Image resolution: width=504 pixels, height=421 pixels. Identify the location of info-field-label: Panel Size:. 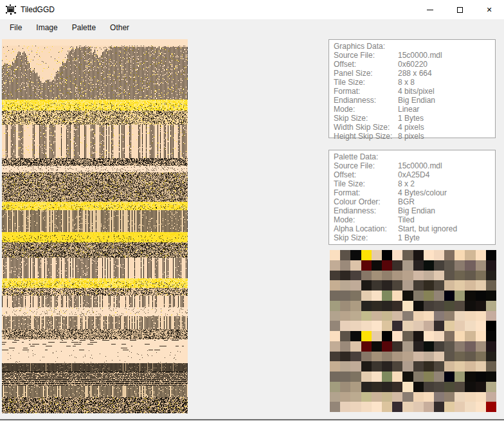
(366, 73).